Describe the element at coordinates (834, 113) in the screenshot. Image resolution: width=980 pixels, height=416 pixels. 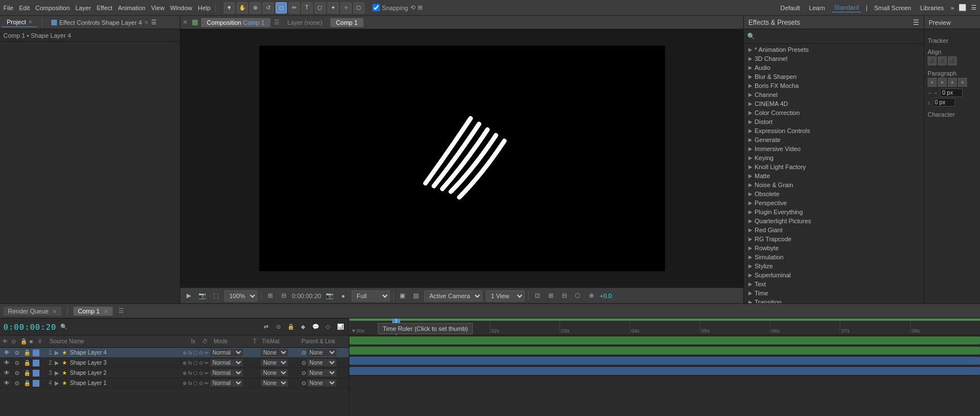
I see `effect-color-correction: ▶ Color Correction` at that location.